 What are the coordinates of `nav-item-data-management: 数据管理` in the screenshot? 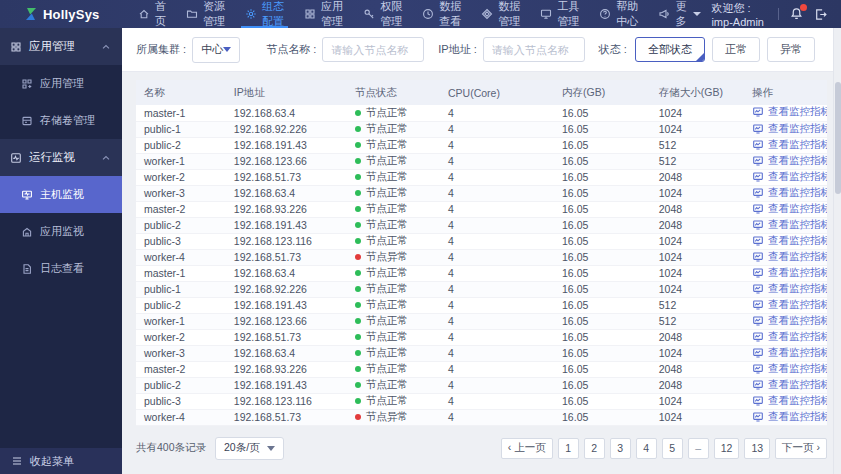 It's located at (500, 14).